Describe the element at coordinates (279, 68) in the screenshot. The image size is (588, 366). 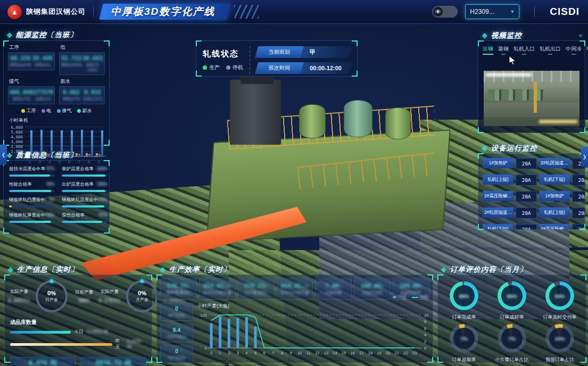
I see `status-row-label: 班次时间` at that location.